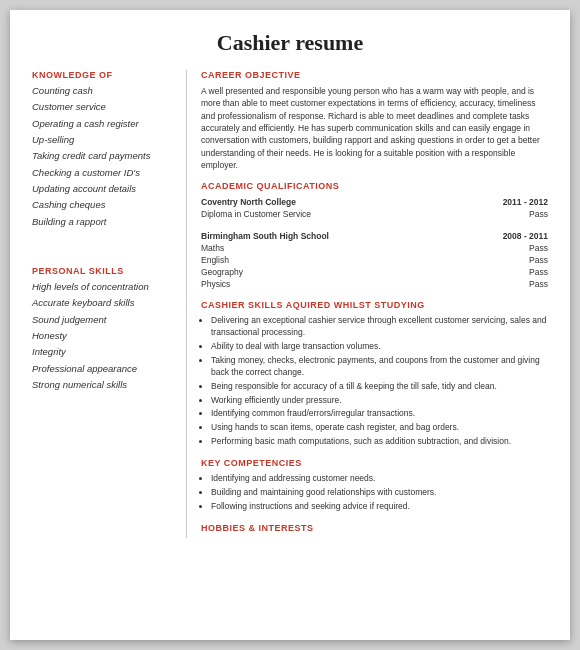 The image size is (580, 650). Describe the element at coordinates (103, 303) in the screenshot. I see `personal-item: Accurate keyboard skills` at that location.